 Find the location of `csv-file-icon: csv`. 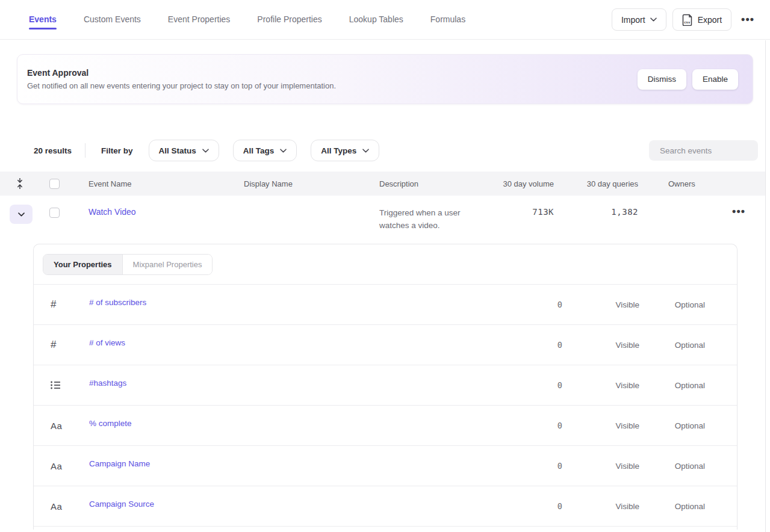

csv-file-icon: csv is located at coordinates (688, 20).